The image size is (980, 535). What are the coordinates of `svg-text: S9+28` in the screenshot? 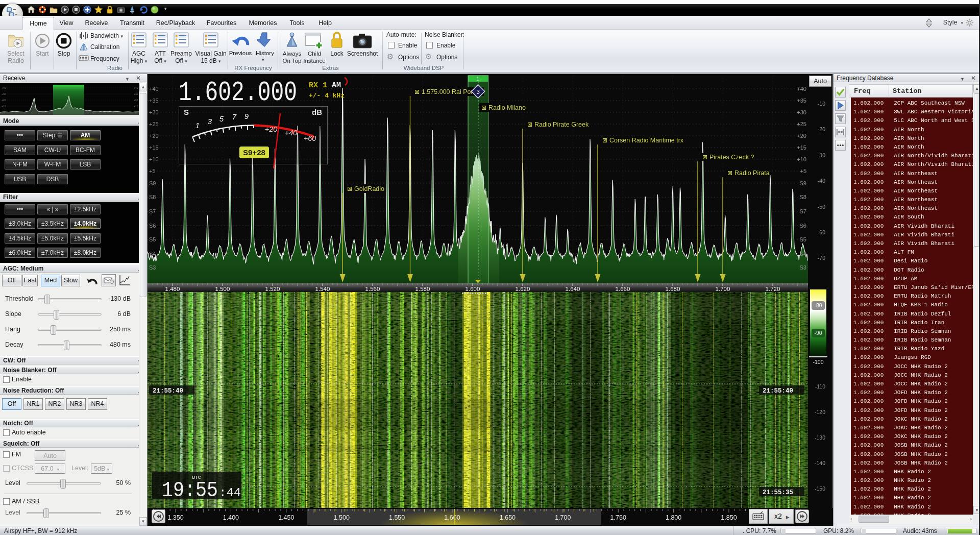 It's located at (254, 152).